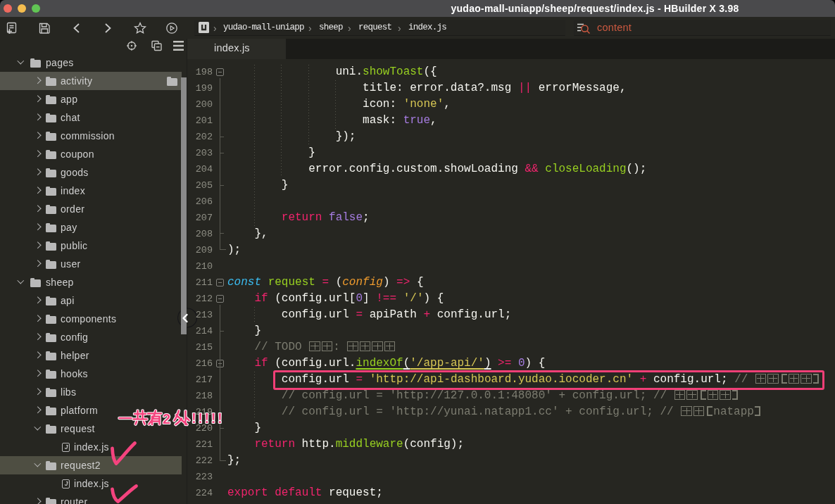  I want to click on svg-text: 2, so click(166, 419).